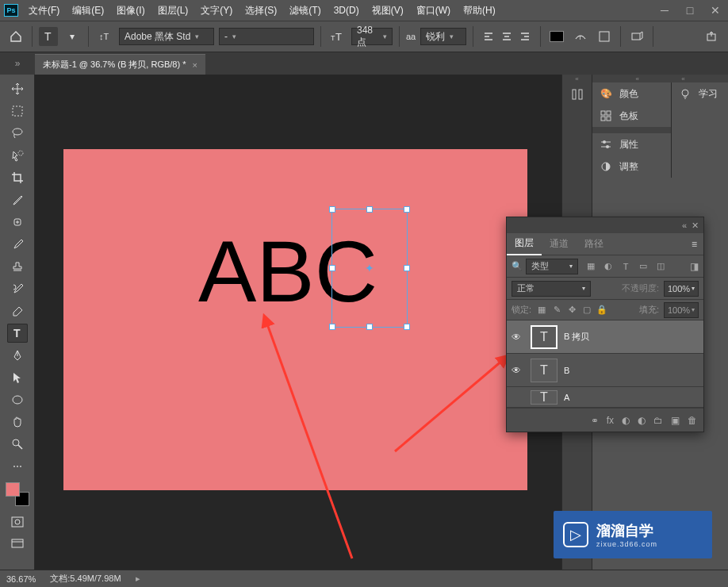  What do you see at coordinates (507, 36) in the screenshot?
I see `align-center-button` at bounding box center [507, 36].